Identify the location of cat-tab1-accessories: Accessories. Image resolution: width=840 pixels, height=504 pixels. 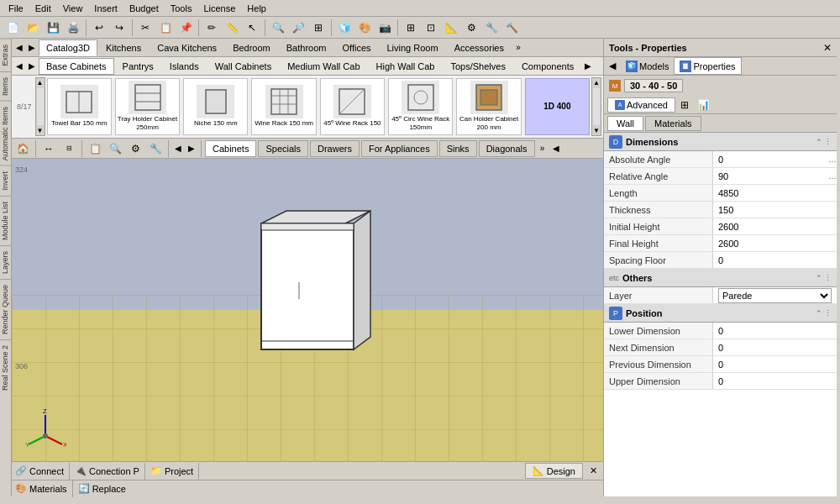
(479, 48).